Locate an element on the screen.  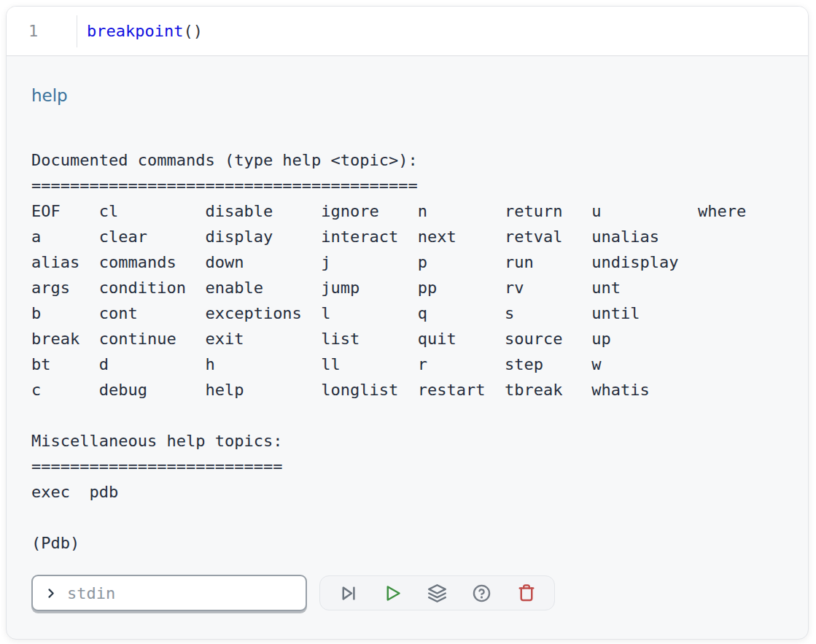
code-token-function: breakpoint is located at coordinates (135, 31).